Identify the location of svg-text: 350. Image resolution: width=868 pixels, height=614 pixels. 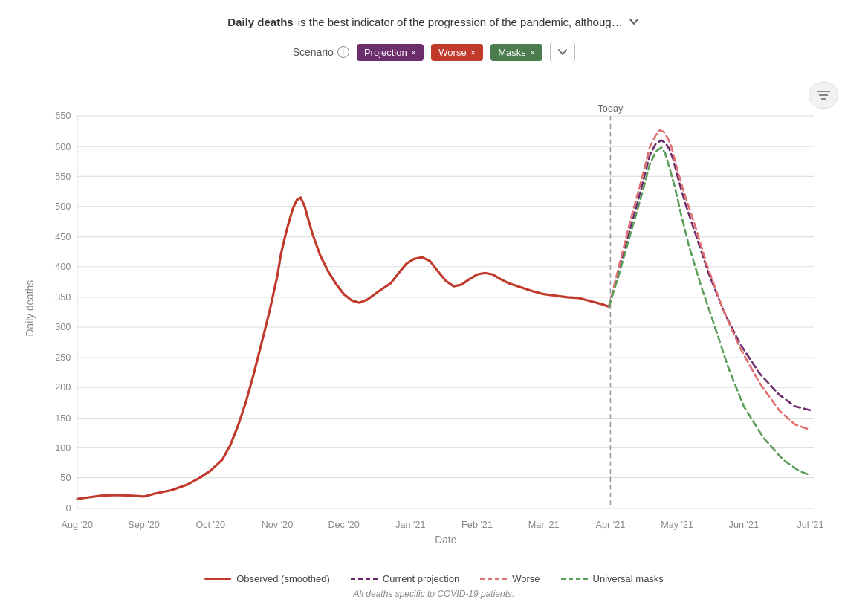
(62, 297).